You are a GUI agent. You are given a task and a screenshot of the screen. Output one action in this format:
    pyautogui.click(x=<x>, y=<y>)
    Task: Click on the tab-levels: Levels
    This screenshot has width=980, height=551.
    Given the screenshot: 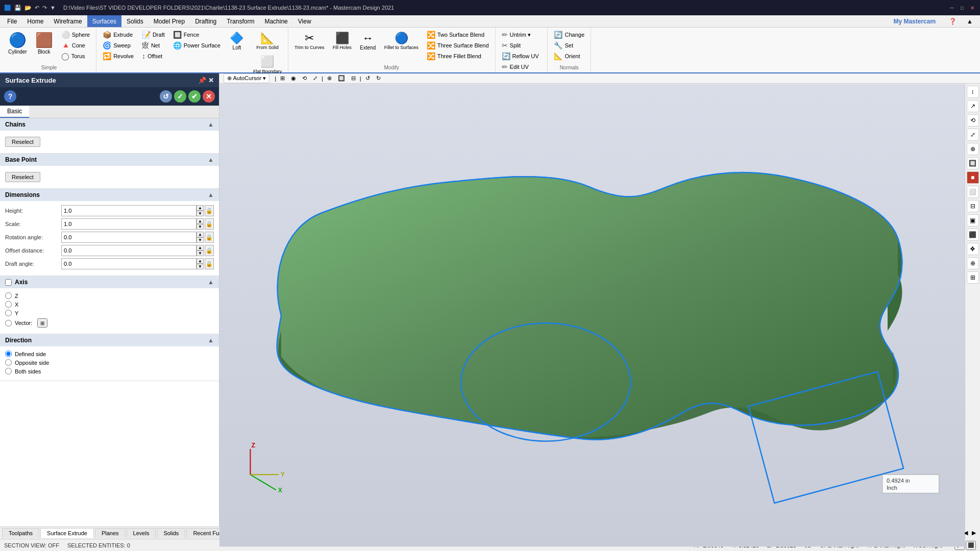 What is the action you would take?
    pyautogui.click(x=141, y=533)
    